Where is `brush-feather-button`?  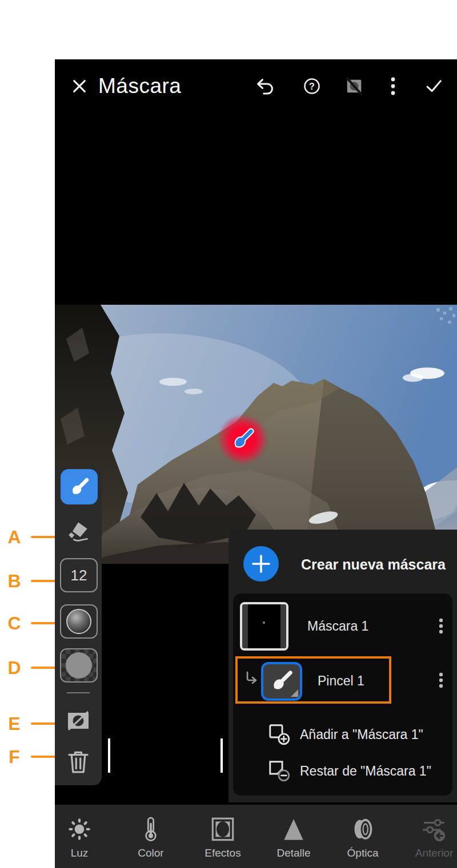 brush-feather-button is located at coordinates (79, 621).